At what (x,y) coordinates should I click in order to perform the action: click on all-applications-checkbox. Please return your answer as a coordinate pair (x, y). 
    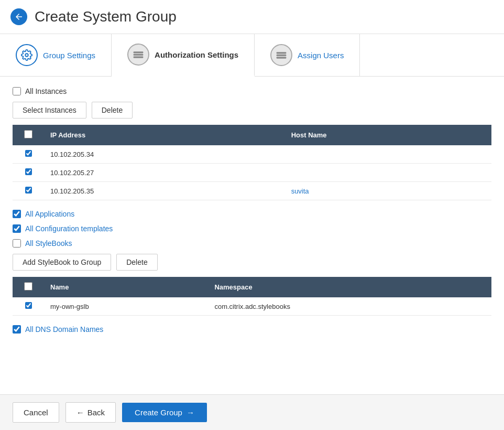
    Looking at the image, I should click on (17, 214).